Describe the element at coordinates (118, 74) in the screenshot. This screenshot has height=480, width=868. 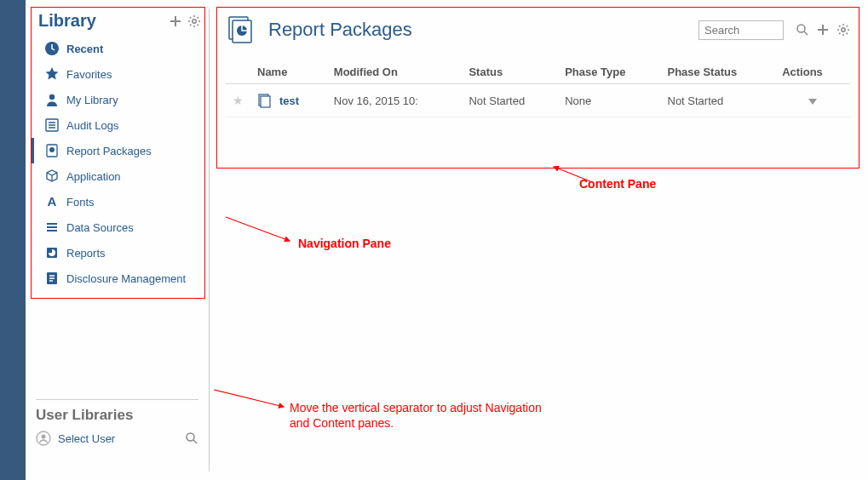
I see `sidebar-item-favorites: Favorites` at that location.